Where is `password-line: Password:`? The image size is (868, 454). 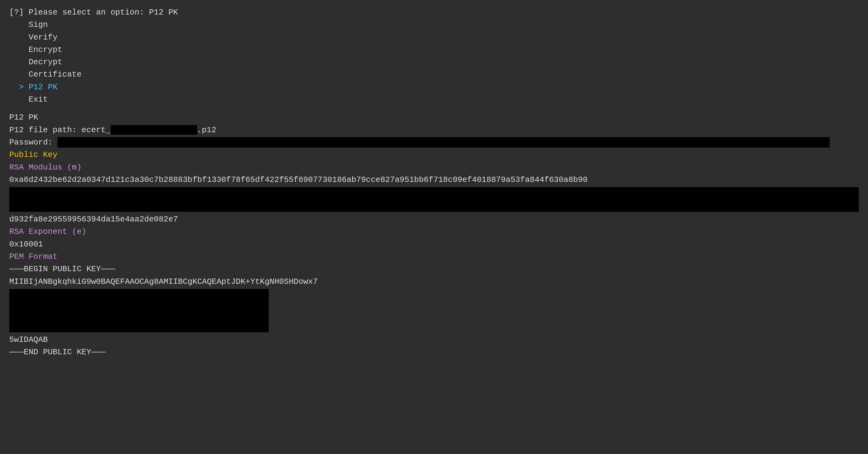 password-line: Password: is located at coordinates (434, 142).